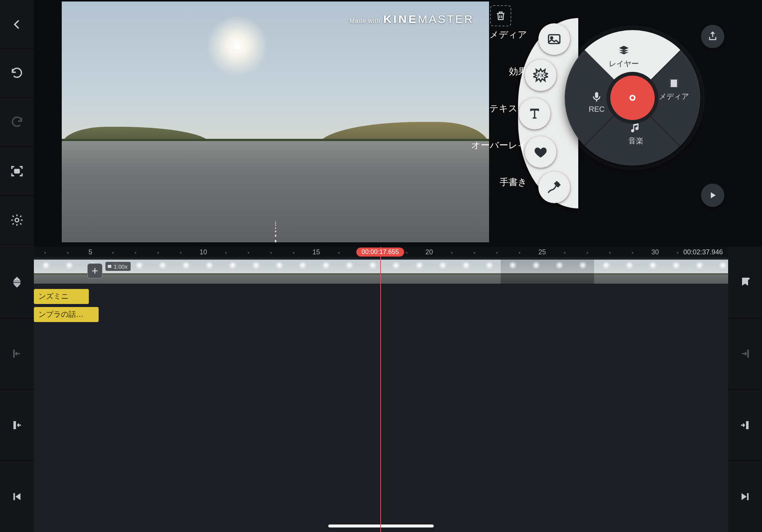 The height and width of the screenshot is (532, 762). Describe the element at coordinates (61, 296) in the screenshot. I see `layer-clip: ンズミニ` at that location.